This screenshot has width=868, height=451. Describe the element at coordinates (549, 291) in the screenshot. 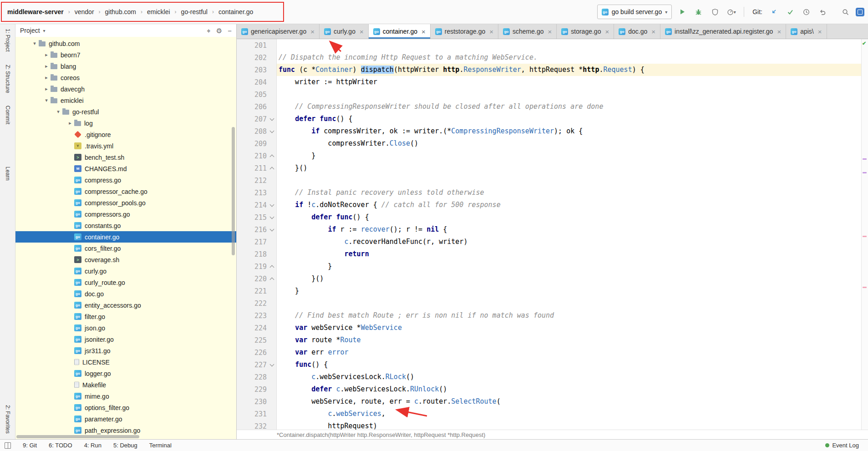

I see `code-line: 221 }` at that location.